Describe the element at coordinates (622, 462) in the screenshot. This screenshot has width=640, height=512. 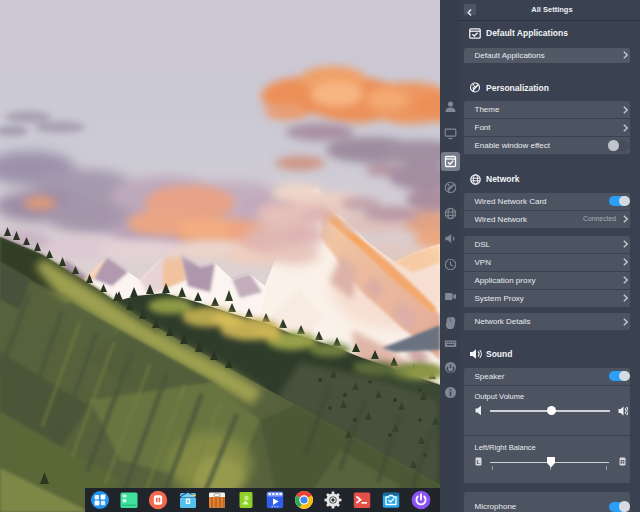
I see `svg-text: R` at that location.